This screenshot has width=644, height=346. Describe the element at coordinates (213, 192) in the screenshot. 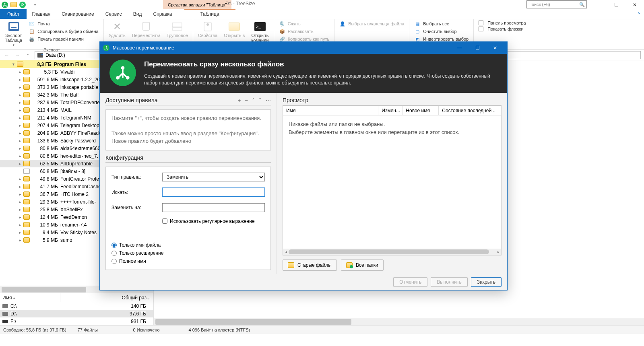

I see `search-input` at that location.